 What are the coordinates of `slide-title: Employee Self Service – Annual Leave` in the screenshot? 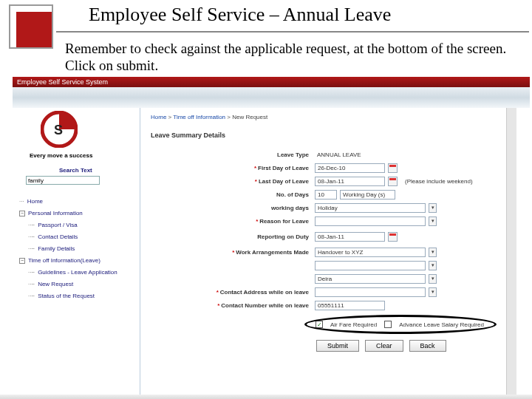 It's located at (303, 15).